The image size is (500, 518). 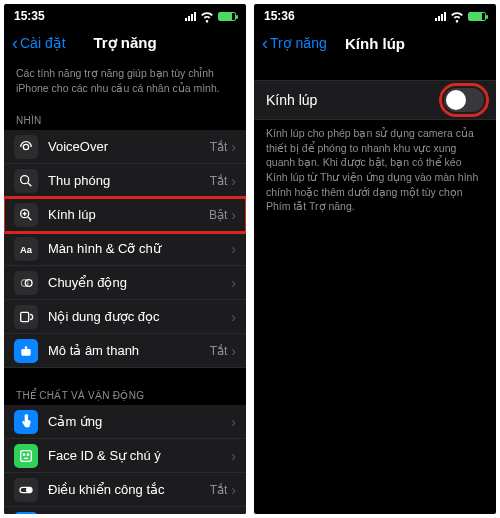 I want to click on row-magnifier: Kính lúp Bật ›, so click(x=125, y=215).